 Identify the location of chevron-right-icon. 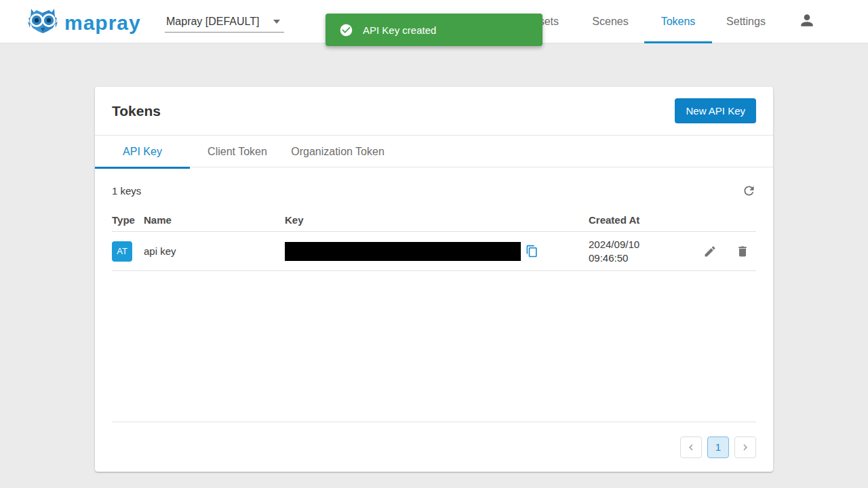
(745, 447).